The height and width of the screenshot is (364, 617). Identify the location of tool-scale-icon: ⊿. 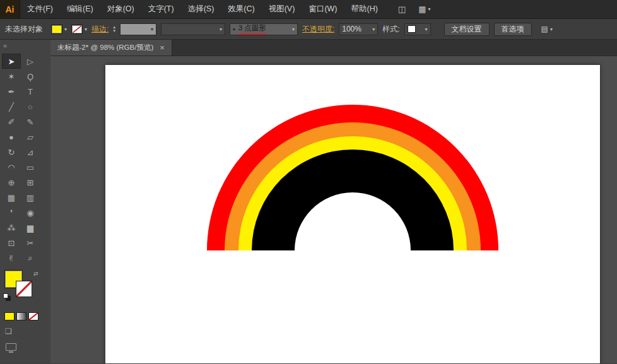
(30, 152).